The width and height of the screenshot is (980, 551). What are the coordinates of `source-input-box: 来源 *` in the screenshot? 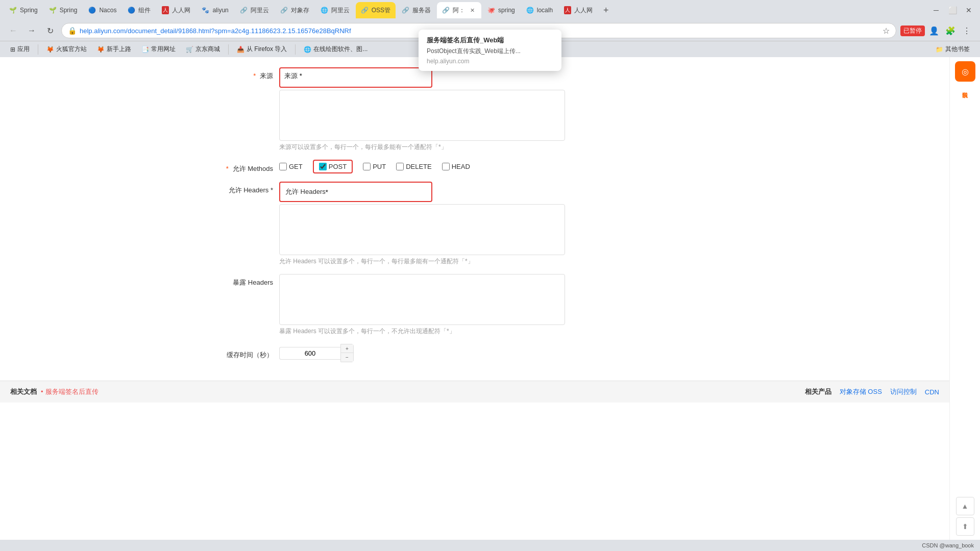 It's located at (356, 78).